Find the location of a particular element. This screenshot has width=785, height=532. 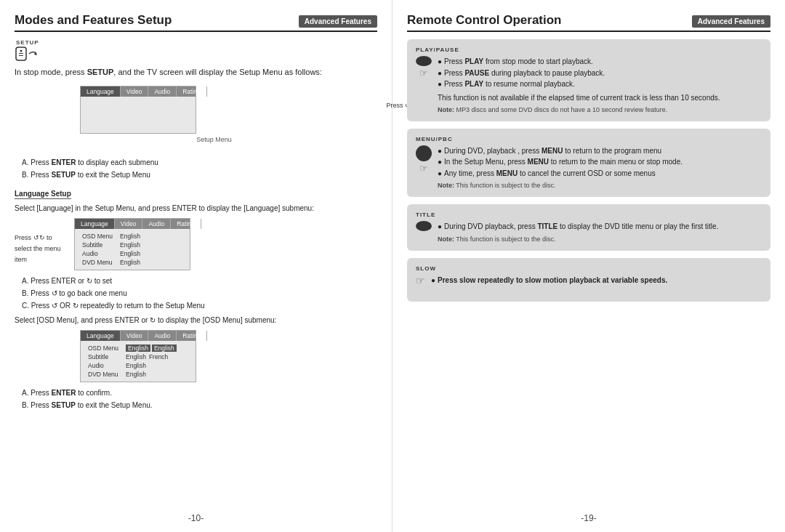

menu-screenshot-2-wrap: Press ↺↻ to select the menu item Languag… is located at coordinates (196, 244).